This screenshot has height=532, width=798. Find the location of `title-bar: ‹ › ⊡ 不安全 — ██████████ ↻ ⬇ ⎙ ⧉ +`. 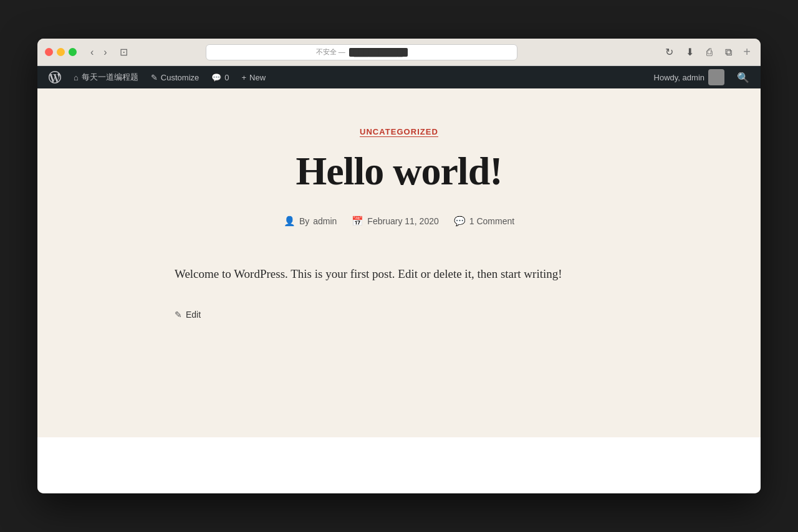

title-bar: ‹ › ⊡ 不安全 — ██████████ ↻ ⬇ ⎙ ⧉ + is located at coordinates (399, 52).